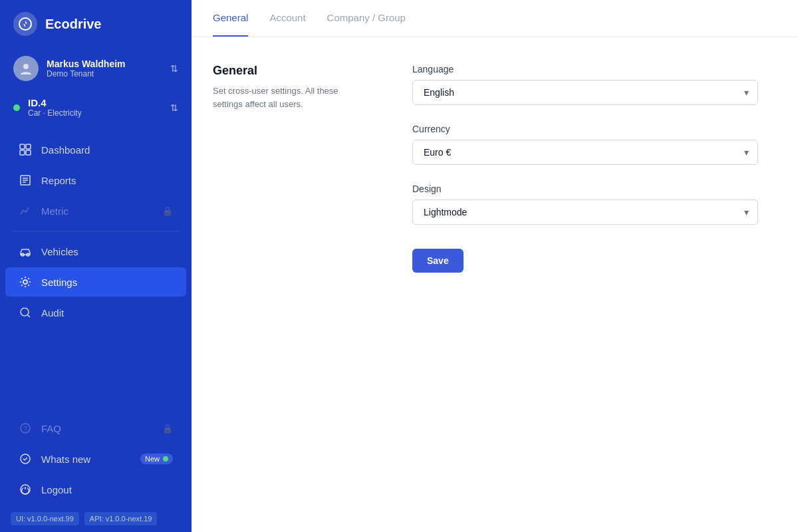  I want to click on sidebar-item-reports: Reports, so click(96, 180).